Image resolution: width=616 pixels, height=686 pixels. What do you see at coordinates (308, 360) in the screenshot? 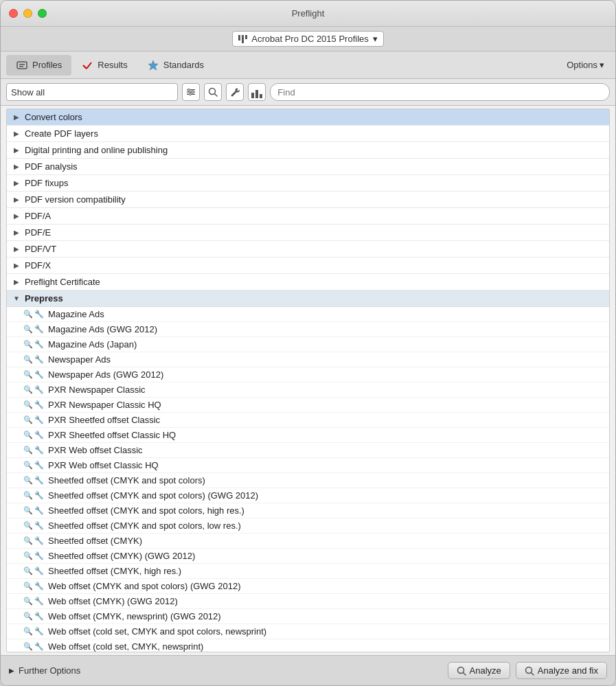
I see `list-item: 🔍 🔧 Newspaper Ads` at bounding box center [308, 360].